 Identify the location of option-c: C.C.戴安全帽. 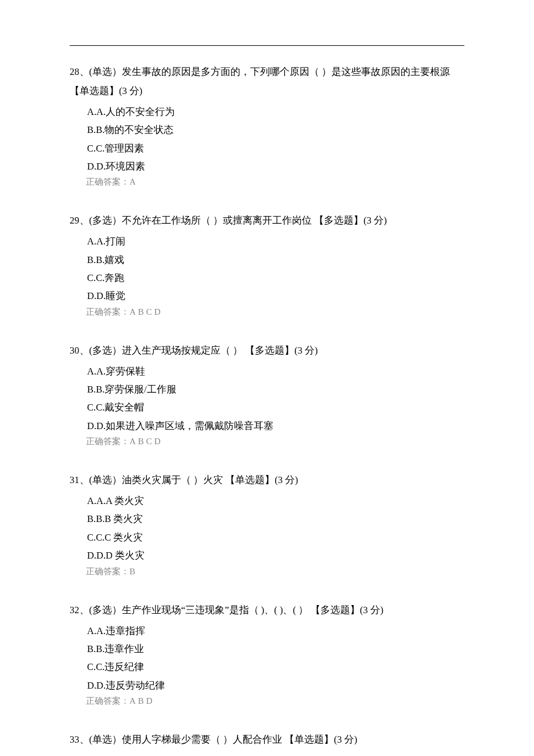
(276, 408).